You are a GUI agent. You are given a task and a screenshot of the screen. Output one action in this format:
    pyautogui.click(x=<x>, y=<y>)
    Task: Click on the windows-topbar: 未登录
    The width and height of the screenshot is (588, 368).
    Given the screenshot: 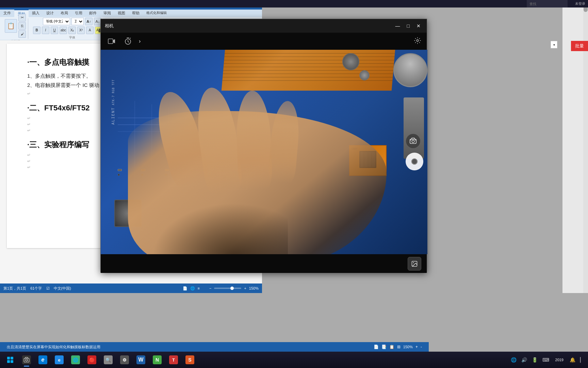 What is the action you would take?
    pyautogui.click(x=294, y=4)
    